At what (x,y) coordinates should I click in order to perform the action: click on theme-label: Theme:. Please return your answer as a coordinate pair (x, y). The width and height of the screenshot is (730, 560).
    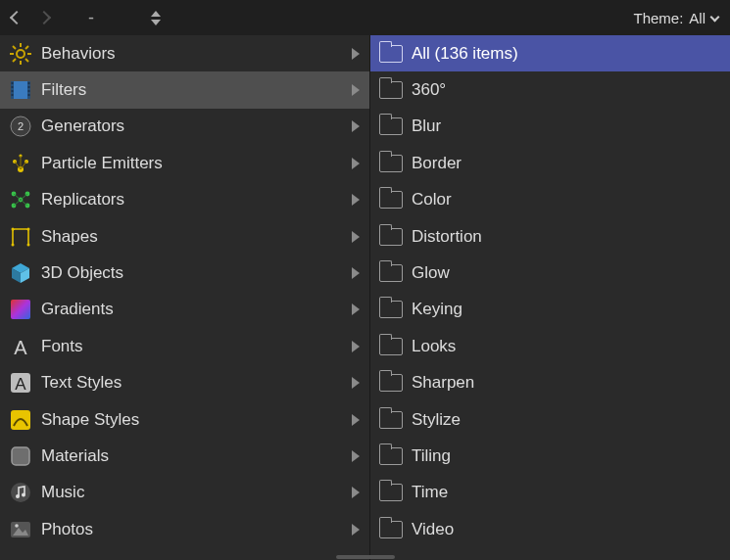
    Looking at the image, I should click on (658, 18).